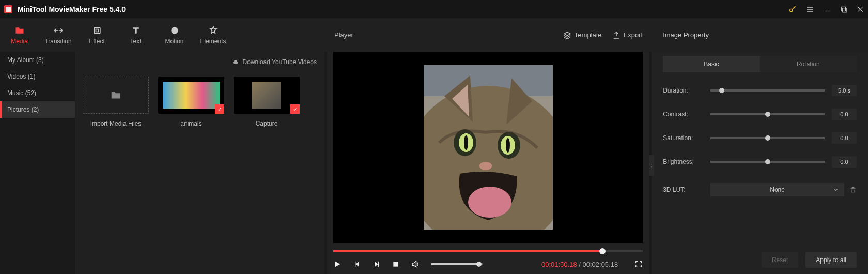  Describe the element at coordinates (683, 138) in the screenshot. I see `saturation-label: Saturation:` at that location.